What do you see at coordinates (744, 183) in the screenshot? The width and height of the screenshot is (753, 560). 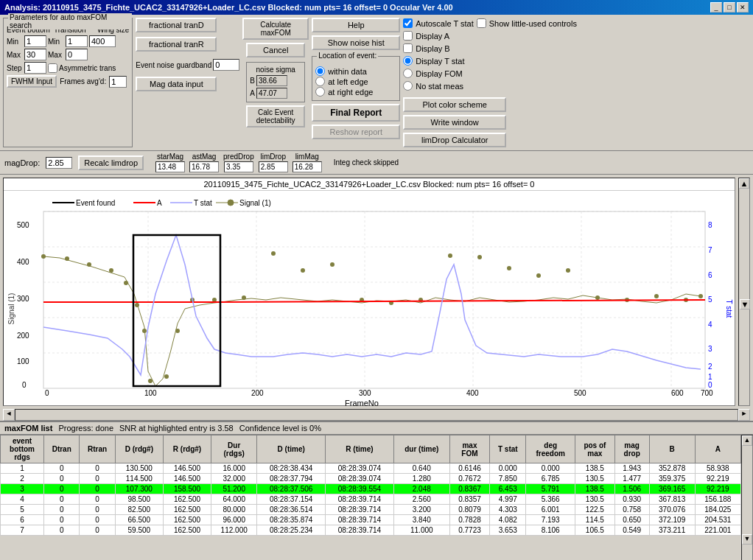 I see `scroll-up-btn: ▲` at bounding box center [744, 183].